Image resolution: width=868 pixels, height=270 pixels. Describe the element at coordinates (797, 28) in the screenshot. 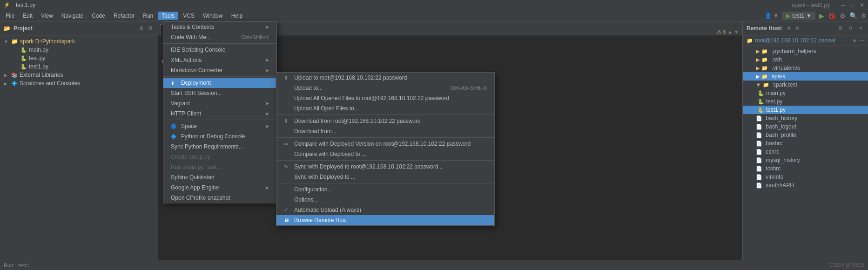

I see `remote-tab-close-2: ✕` at that location.